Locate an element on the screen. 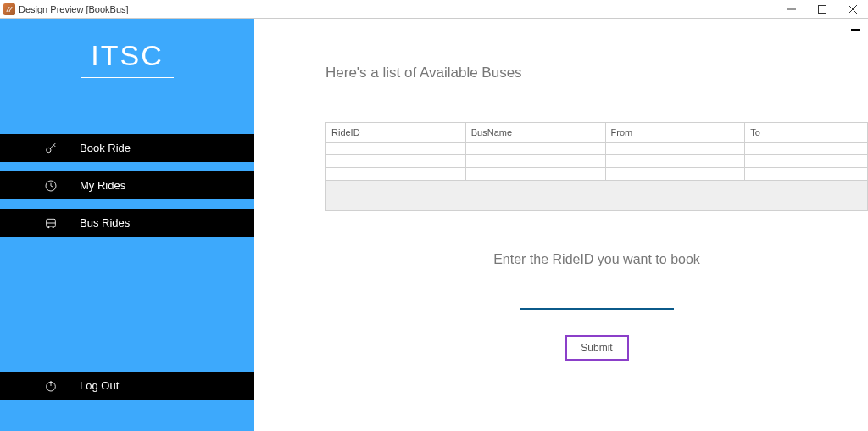 The image size is (868, 431). app-icon is located at coordinates (9, 9).